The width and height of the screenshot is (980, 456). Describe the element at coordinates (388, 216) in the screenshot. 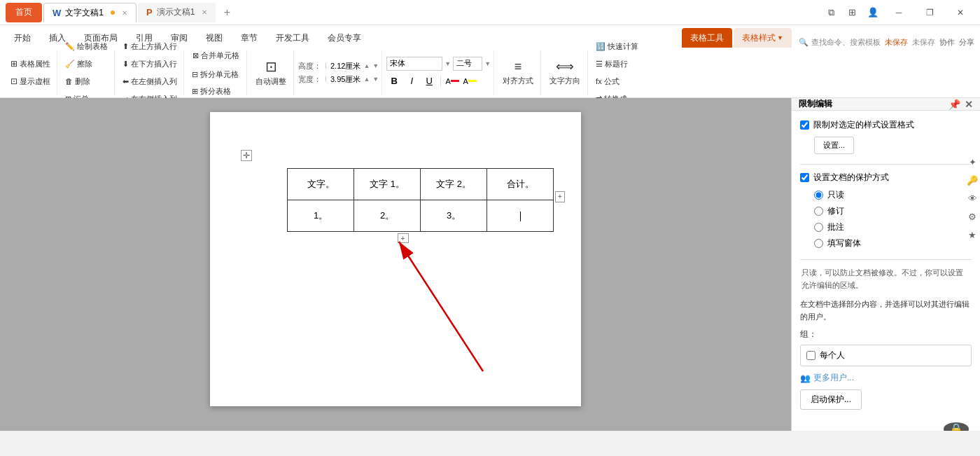

I see `table-cell-0-1: 2。` at that location.